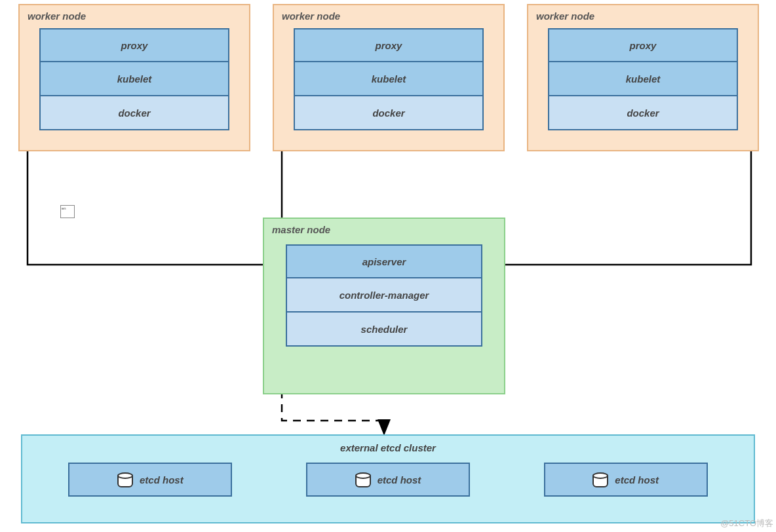 The height and width of the screenshot is (532, 776). I want to click on worker-node-1: worker node proxy kubelet docker, so click(134, 77).